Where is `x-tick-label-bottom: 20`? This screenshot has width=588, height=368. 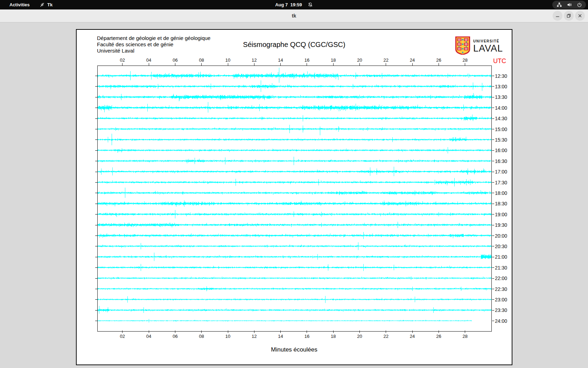
x-tick-label-bottom: 20 is located at coordinates (360, 336).